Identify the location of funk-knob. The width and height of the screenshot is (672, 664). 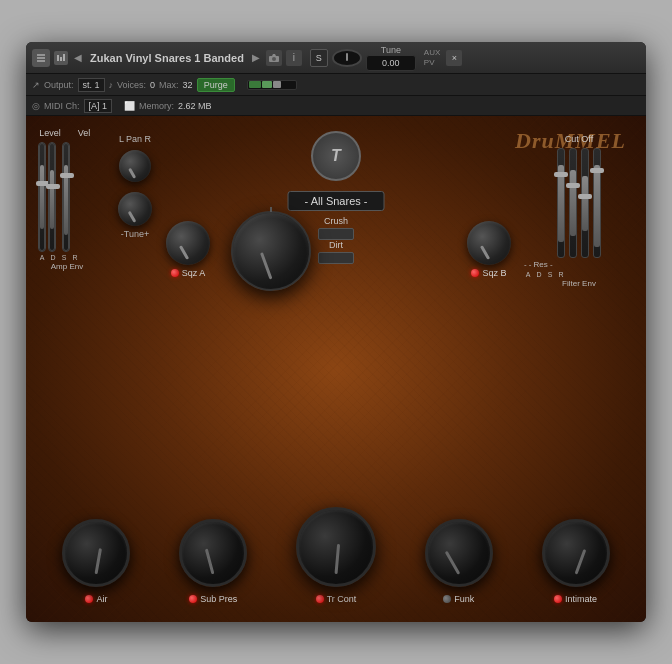
(459, 553).